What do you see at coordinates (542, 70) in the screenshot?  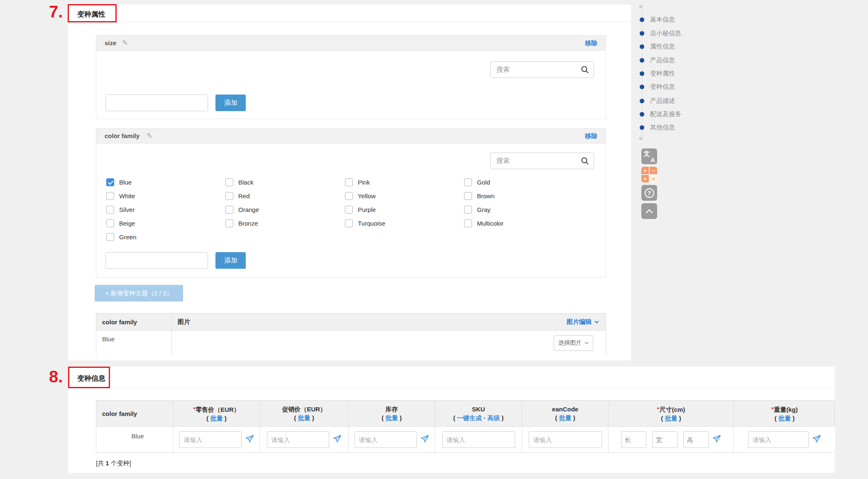 I see `size-search-input` at bounding box center [542, 70].